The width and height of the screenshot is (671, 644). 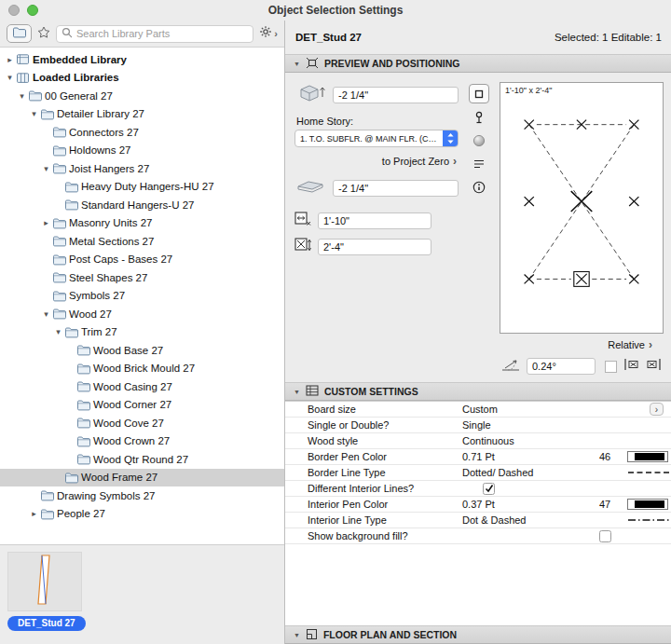 What do you see at coordinates (142, 115) in the screenshot?
I see `tree-item: ▾Detailer Library 27` at bounding box center [142, 115].